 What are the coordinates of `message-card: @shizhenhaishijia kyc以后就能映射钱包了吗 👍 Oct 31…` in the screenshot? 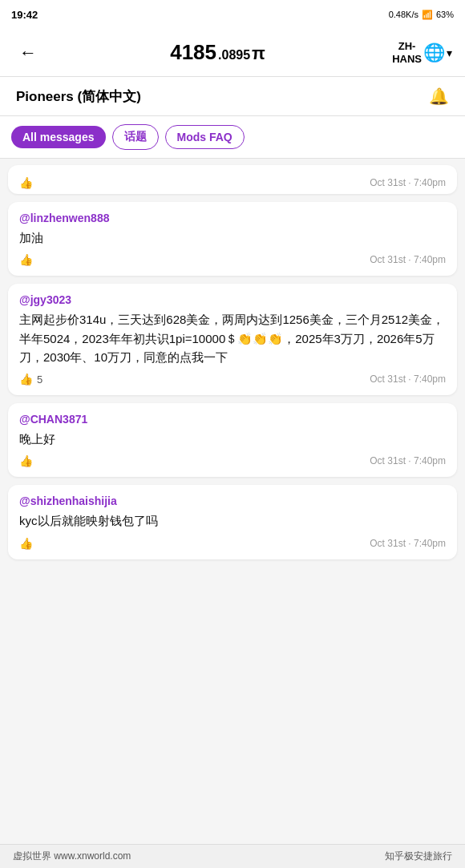 It's located at (232, 522).